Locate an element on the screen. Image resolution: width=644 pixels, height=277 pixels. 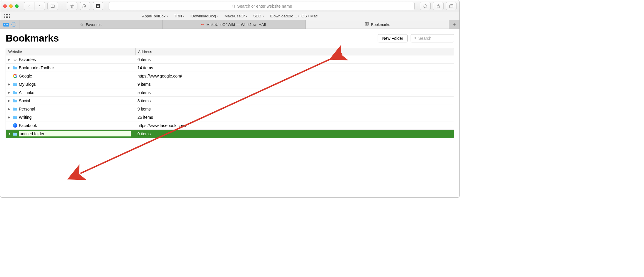
cell-website: ▶Social is located at coordinates (71, 101).